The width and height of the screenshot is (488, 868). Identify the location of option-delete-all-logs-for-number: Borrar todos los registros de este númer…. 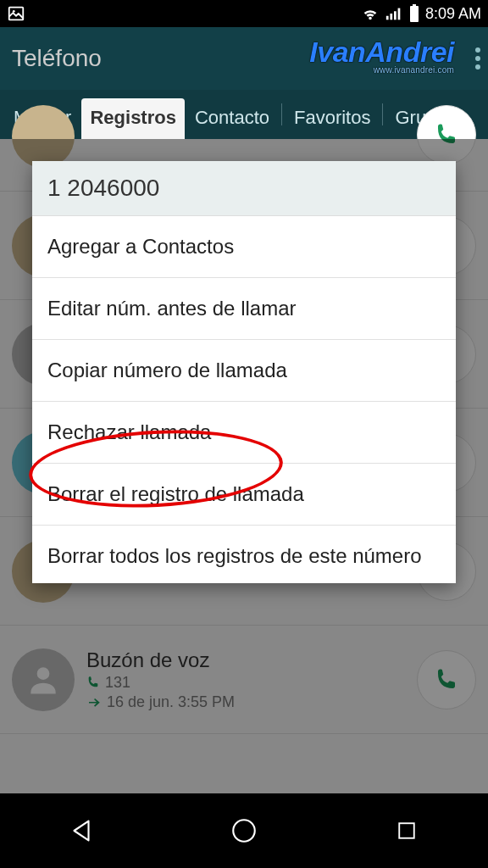
(244, 554).